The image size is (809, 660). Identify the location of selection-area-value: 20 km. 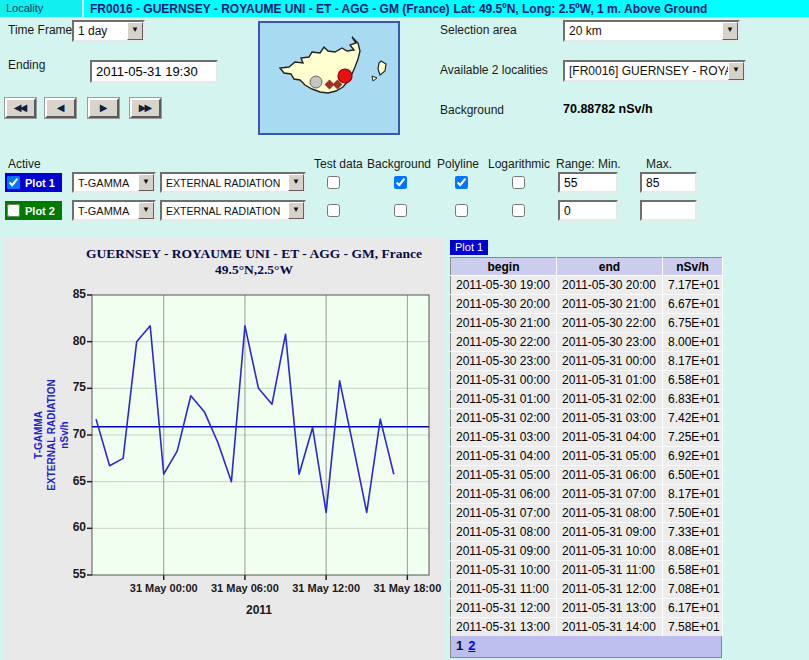
(644, 31).